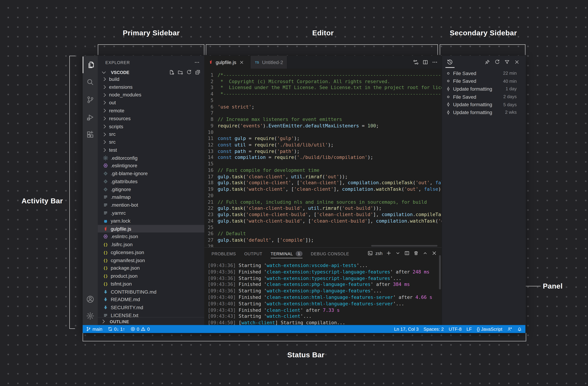 The height and width of the screenshot is (386, 588). I want to click on code-line-24: 24gulp.task('watch-client-build', ['clea…, so click(323, 221).